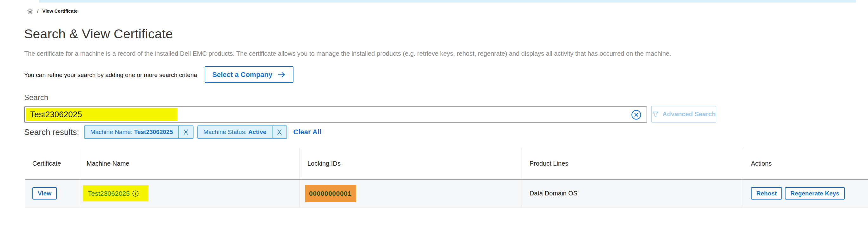  Describe the element at coordinates (636, 115) in the screenshot. I see `circle-x-icon` at that location.